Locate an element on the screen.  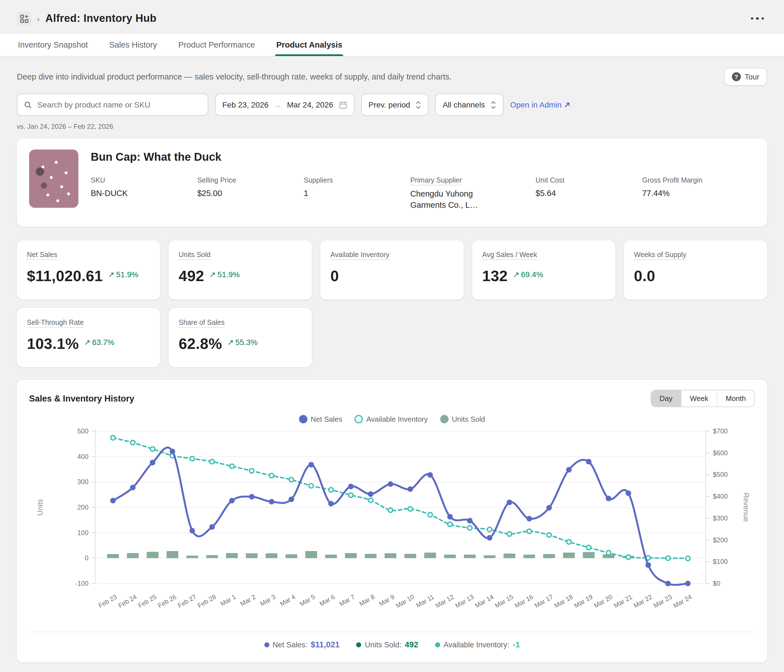
product-field: SKUBN-DUCK is located at coordinates (140, 193).